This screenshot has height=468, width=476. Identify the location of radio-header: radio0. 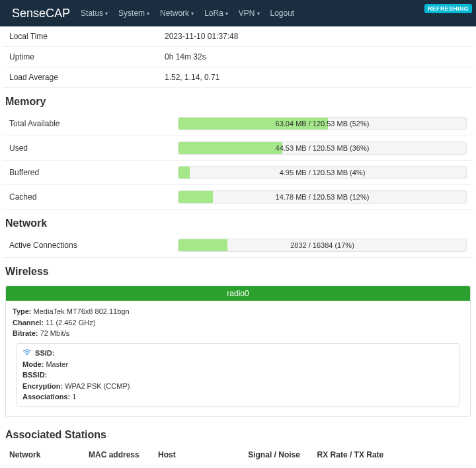
(238, 293).